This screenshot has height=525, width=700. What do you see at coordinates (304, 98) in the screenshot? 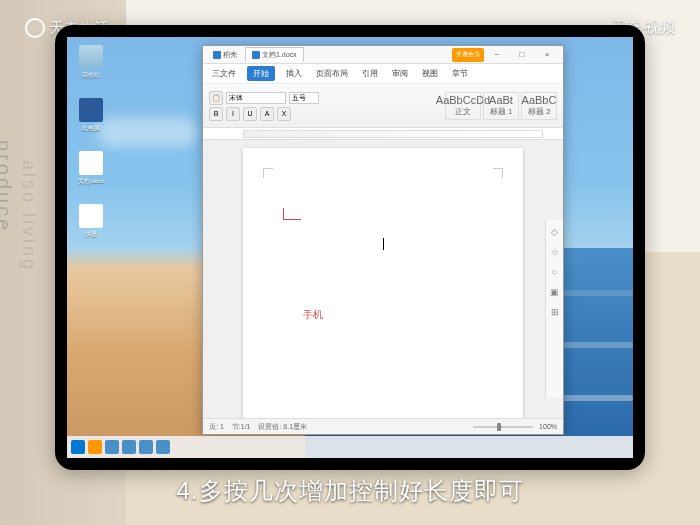
I see `font-size-select: 五号` at bounding box center [304, 98].